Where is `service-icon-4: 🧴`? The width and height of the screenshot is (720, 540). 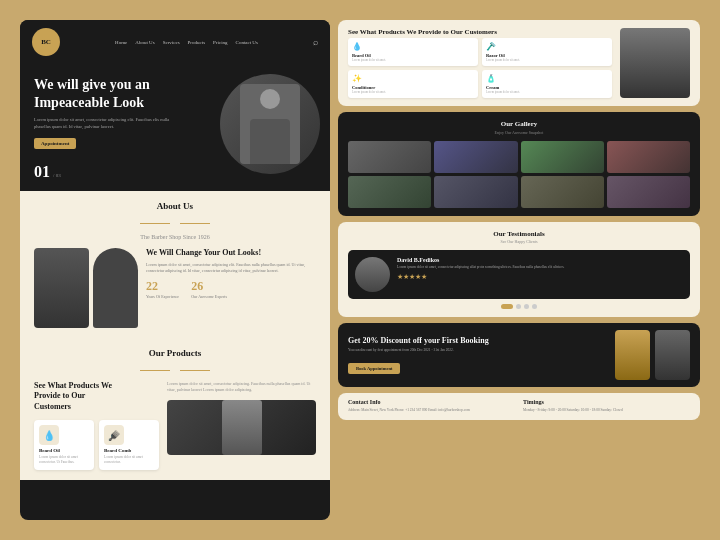
service-icon-4: 🧴 is located at coordinates (547, 78).